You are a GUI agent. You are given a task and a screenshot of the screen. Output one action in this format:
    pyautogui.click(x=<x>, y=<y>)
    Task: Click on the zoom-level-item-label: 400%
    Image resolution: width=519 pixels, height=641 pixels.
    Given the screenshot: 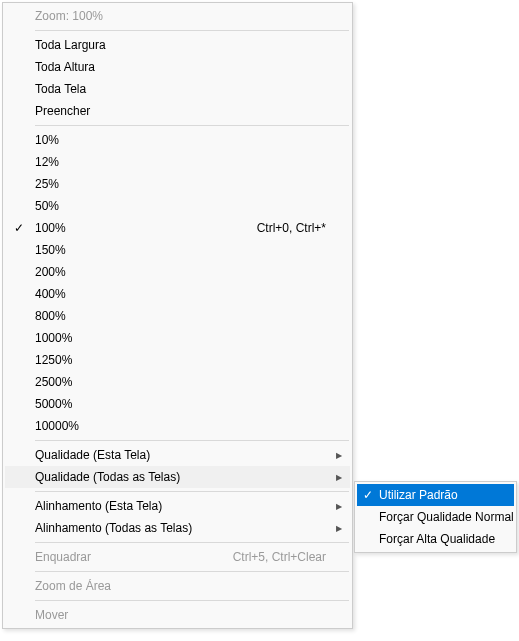 What is the action you would take?
    pyautogui.click(x=182, y=294)
    